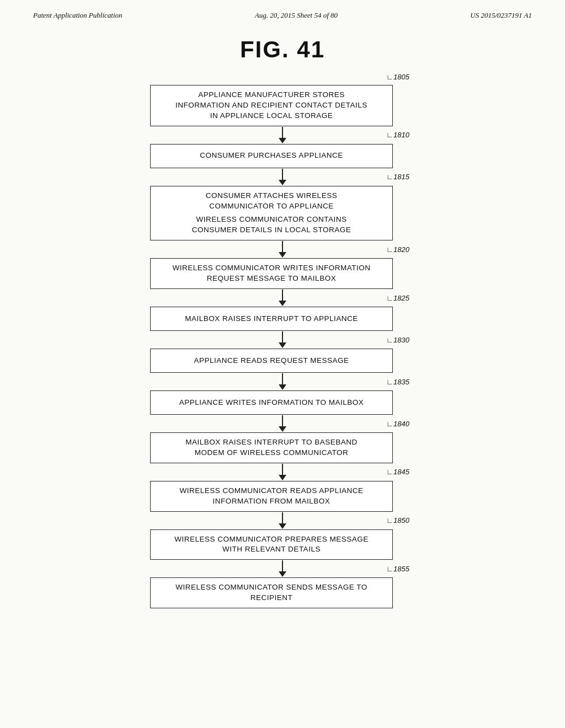 The image size is (565, 728). I want to click on arrow-1840-1845: ∟1845, so click(282, 472).